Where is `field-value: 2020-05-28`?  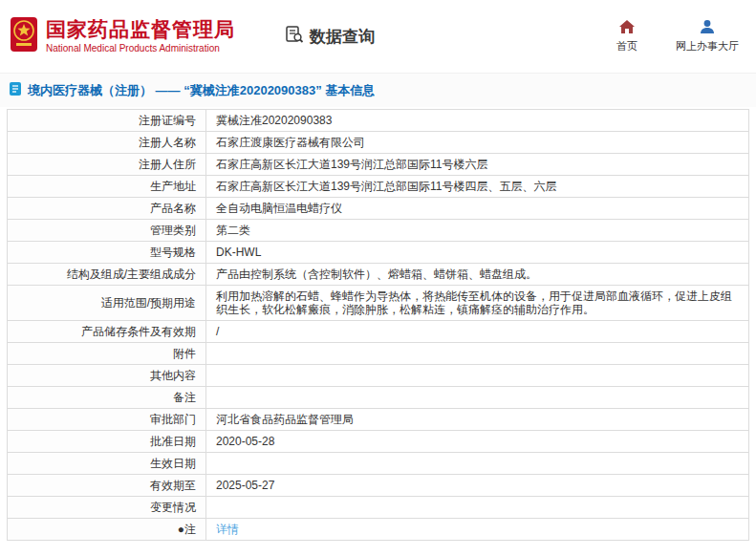 field-value: 2020-05-28 is located at coordinates (478, 441).